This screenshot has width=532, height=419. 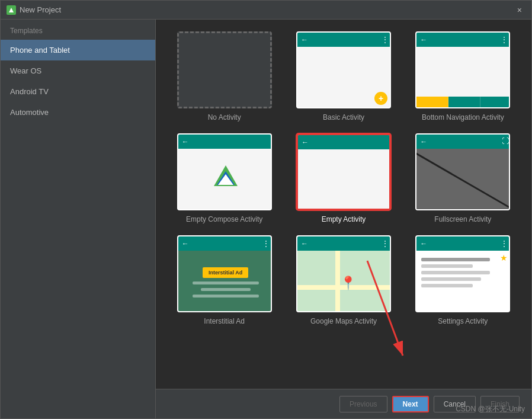 What do you see at coordinates (344, 219) in the screenshot?
I see `template-label-empty-activity: Empty Activity` at bounding box center [344, 219].